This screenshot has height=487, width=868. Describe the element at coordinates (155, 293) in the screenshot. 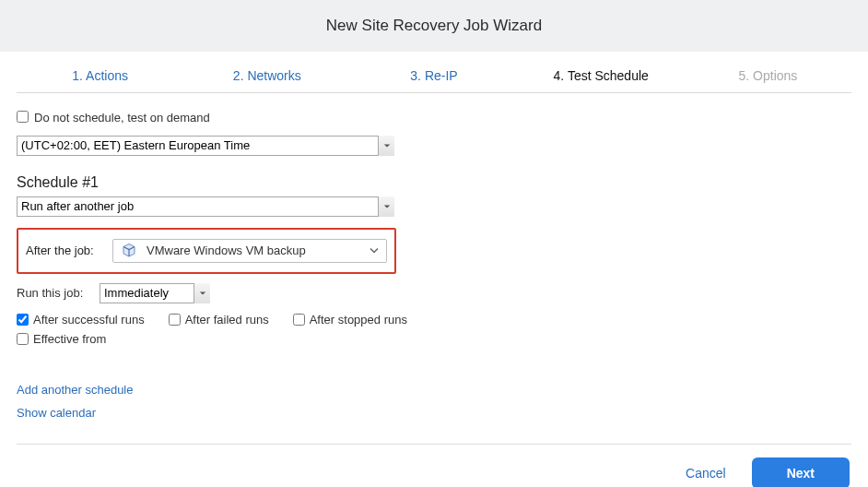

I see `run-this-job-select` at that location.